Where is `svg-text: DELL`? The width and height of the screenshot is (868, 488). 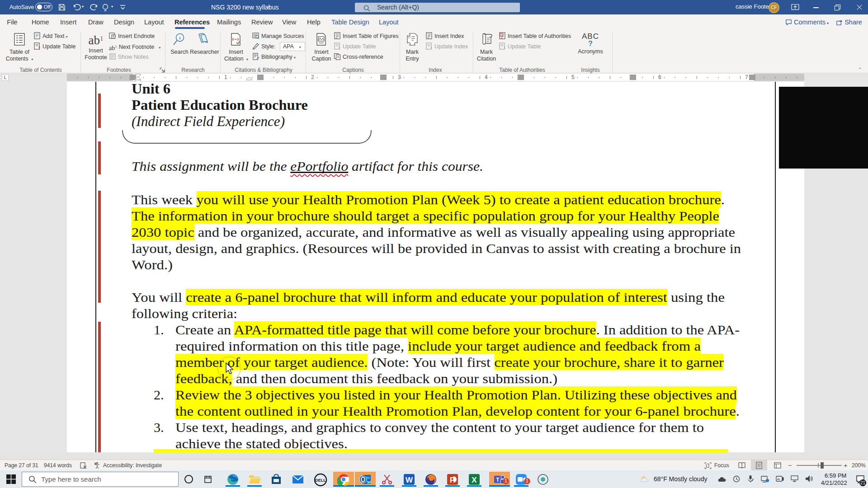
svg-text: DELL is located at coordinates (321, 480).